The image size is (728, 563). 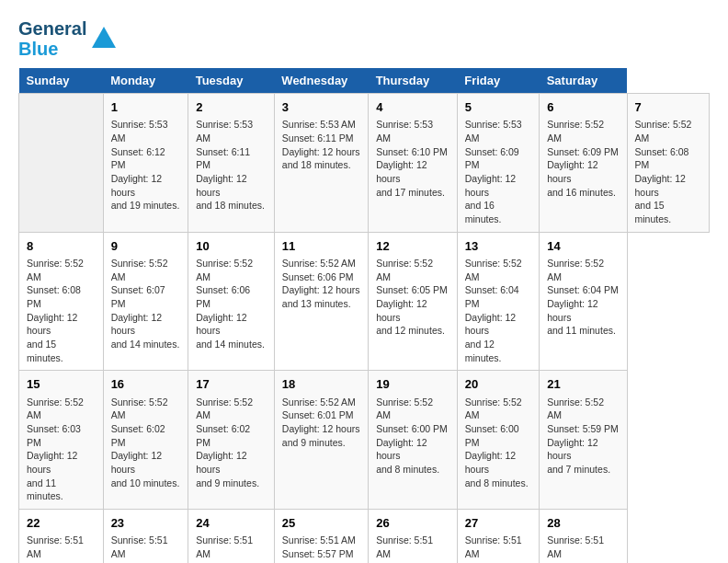 I want to click on day-number: 3, so click(x=322, y=108).